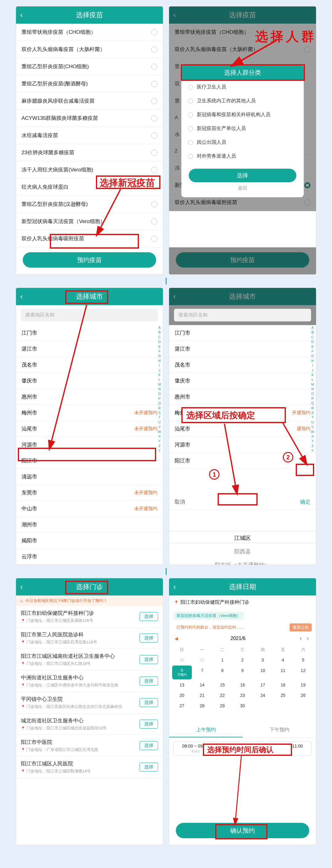 The image size is (332, 868). What do you see at coordinates (89, 204) in the screenshot?
I see `vaccine-row: 重组乙型肝炎疫苗(汉逊酵母)` at bounding box center [89, 204].